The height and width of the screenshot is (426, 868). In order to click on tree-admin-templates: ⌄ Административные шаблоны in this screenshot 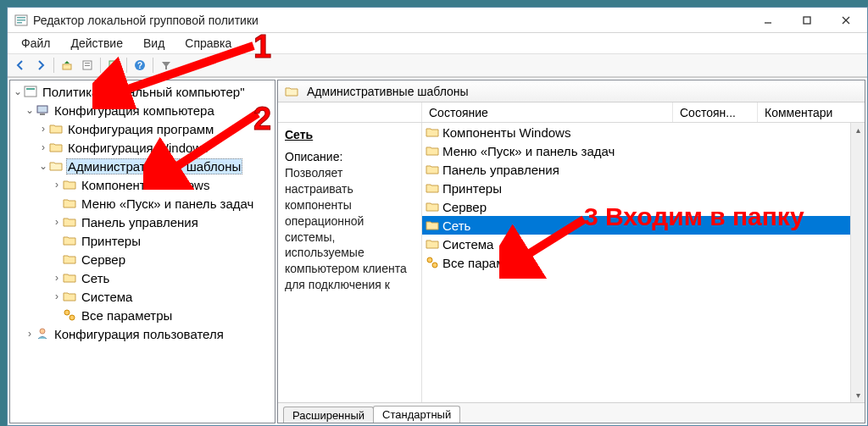, I will do `click(142, 166)`.